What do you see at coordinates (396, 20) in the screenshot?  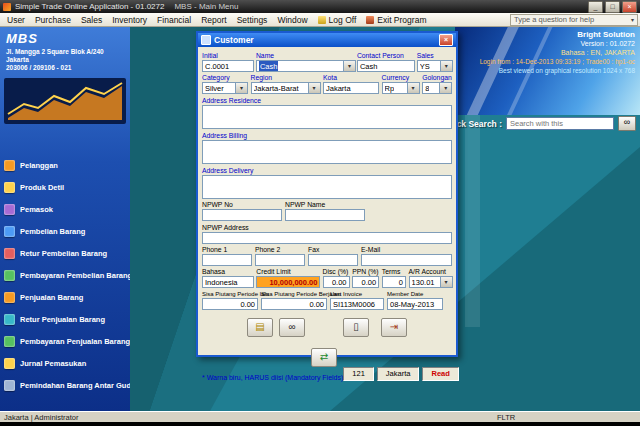 I see `menu-exit-program: Exit Program` at bounding box center [396, 20].